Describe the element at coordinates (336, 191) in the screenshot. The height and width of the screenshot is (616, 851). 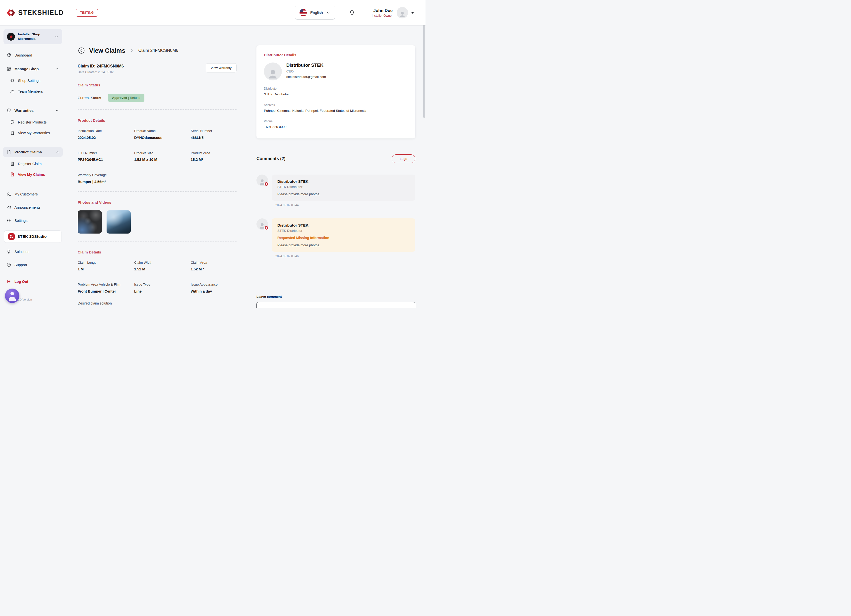
I see `comment-item: Distributor STEK STEK Distributor Please…` at that location.